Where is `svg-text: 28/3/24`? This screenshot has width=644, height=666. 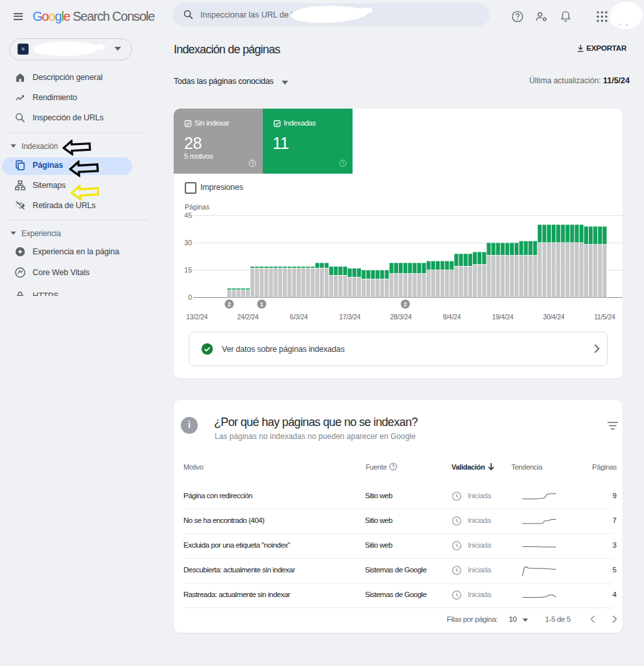 svg-text: 28/3/24 is located at coordinates (401, 317).